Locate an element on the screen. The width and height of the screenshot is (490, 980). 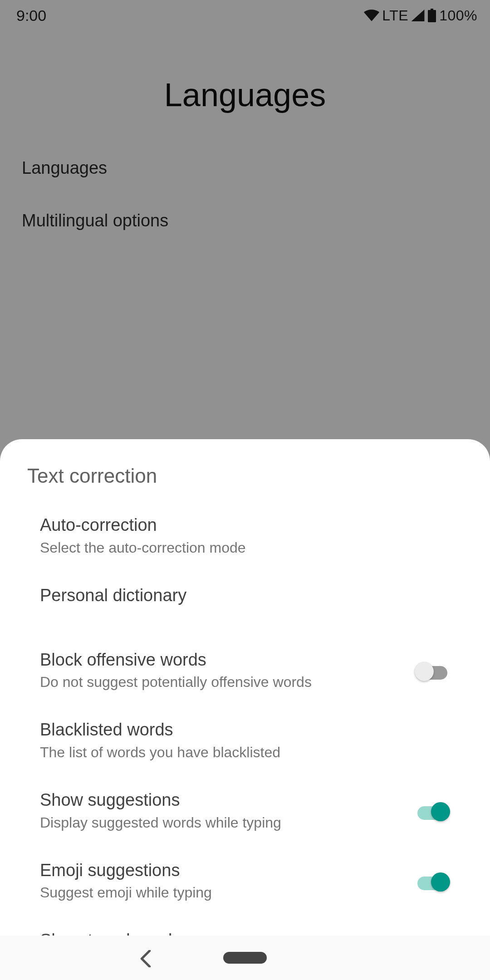
item-emoji-suggestions: Emoji suggestions Suggest emoji while ty… is located at coordinates (245, 881).